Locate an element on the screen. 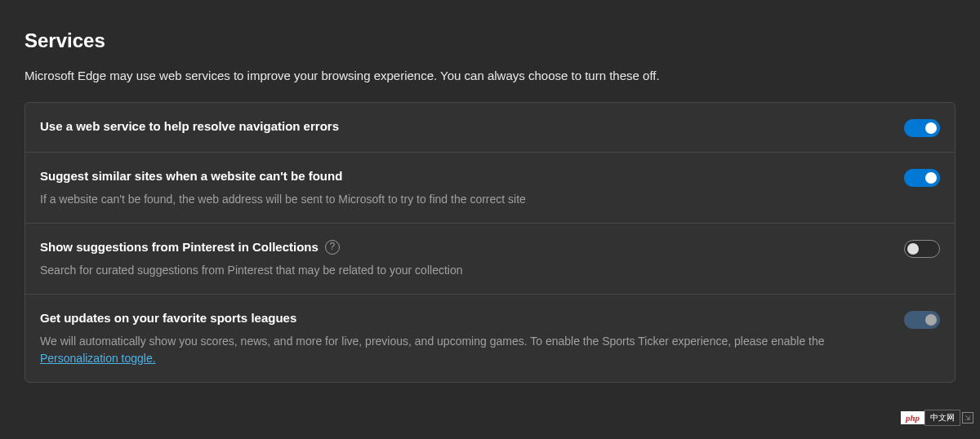 The width and height of the screenshot is (980, 439). setting-label: Get updates on your favorite sports leag… is located at coordinates (168, 318).